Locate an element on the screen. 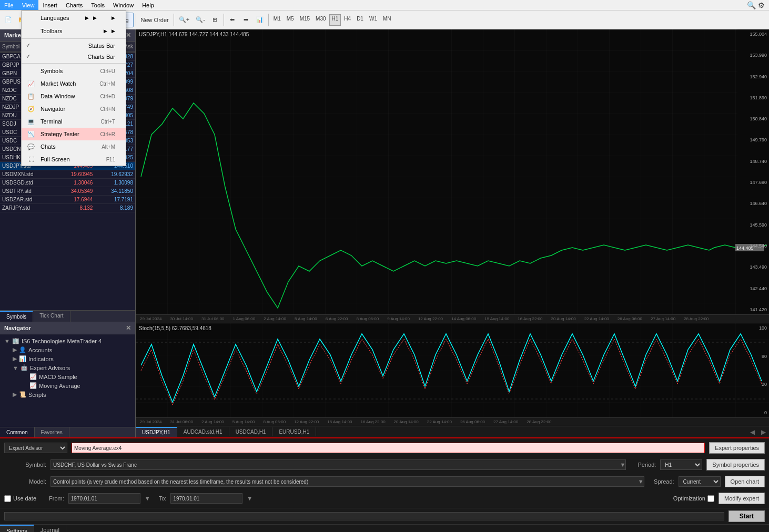 The height and width of the screenshot is (532, 769). new-order-btn: New Order is located at coordinates (155, 20).